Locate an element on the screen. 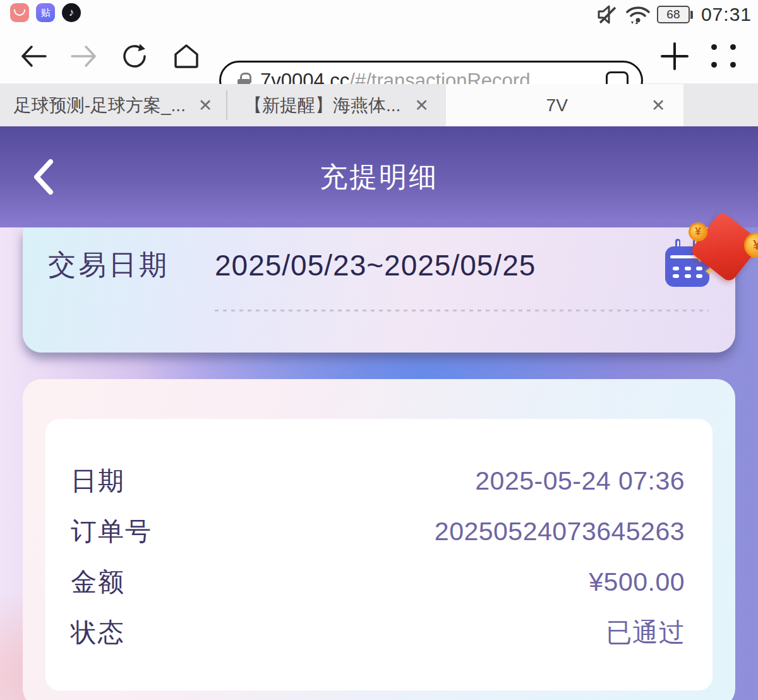 The height and width of the screenshot is (700, 758). record-row-date: 日期 2025-05-24 07:36 is located at coordinates (378, 481).